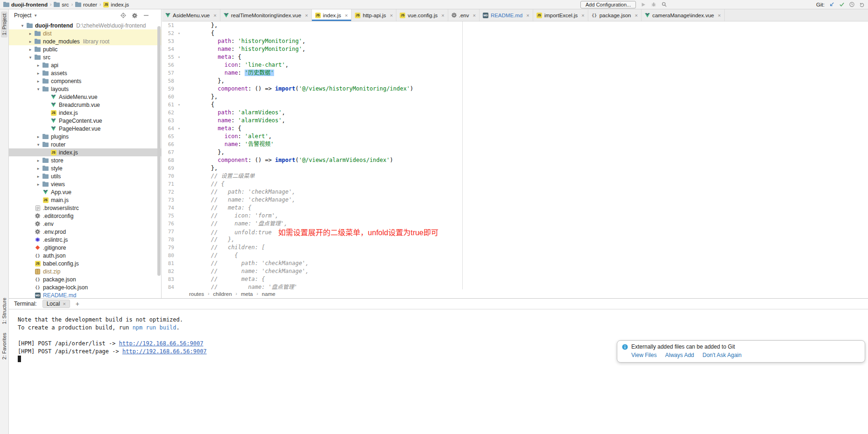  What do you see at coordinates (515, 152) in the screenshot?
I see `code-line-67: 67 },` at bounding box center [515, 152].